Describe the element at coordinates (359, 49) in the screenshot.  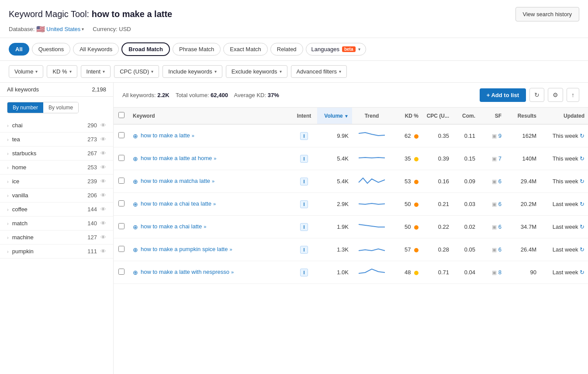
I see `languages-chevron-icon: ▾` at that location.